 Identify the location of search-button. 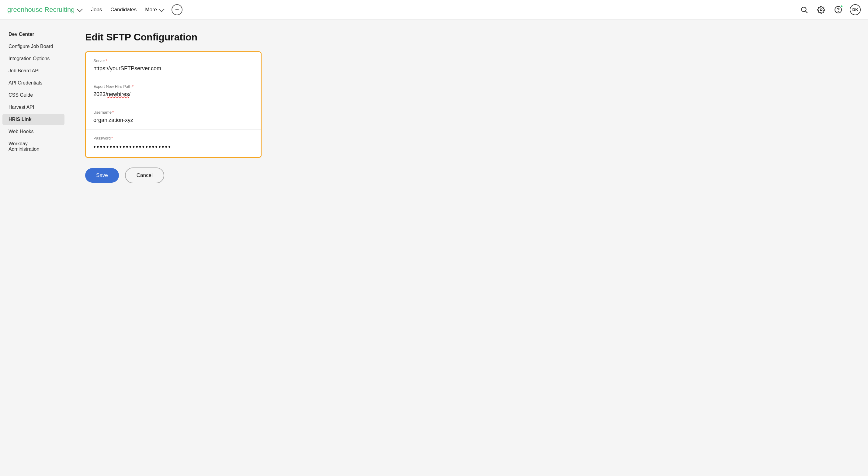
(804, 10).